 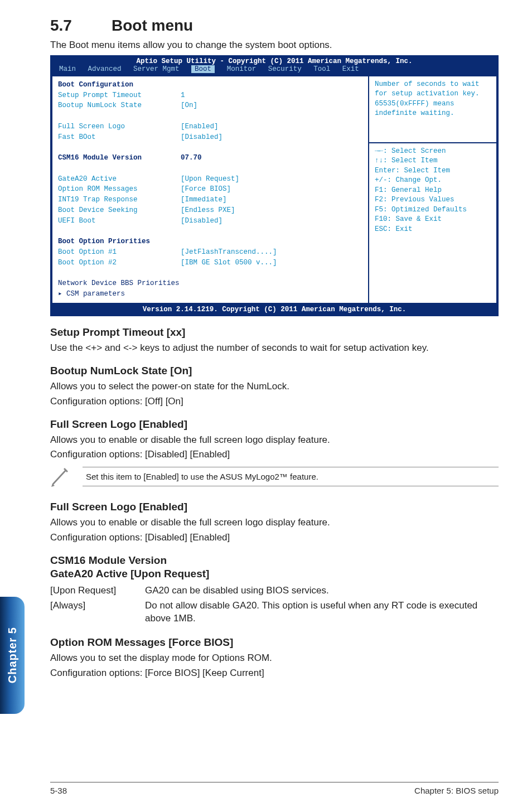 What do you see at coordinates (433, 152) in the screenshot?
I see `bios-keyhint: →←: Select Screen` at bounding box center [433, 152].